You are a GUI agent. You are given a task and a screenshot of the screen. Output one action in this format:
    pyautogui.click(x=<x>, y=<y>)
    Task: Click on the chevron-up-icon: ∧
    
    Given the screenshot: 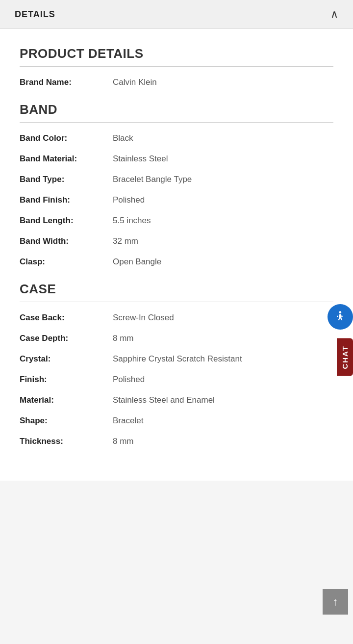 What is the action you would take?
    pyautogui.click(x=334, y=14)
    